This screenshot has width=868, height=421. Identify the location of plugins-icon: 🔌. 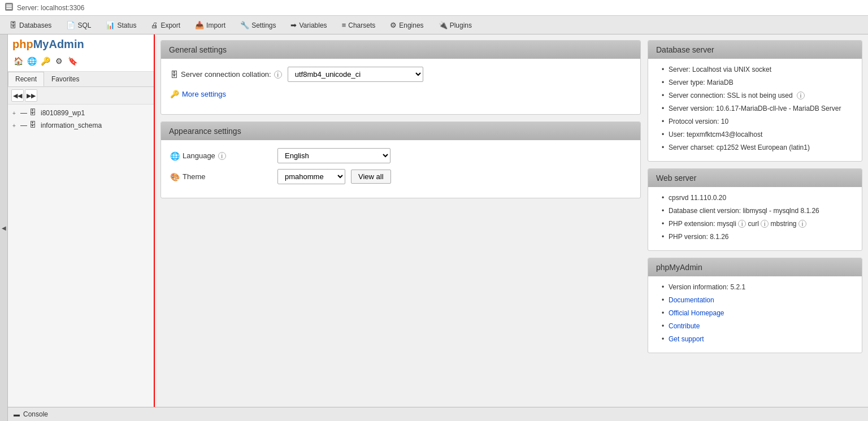
(443, 25).